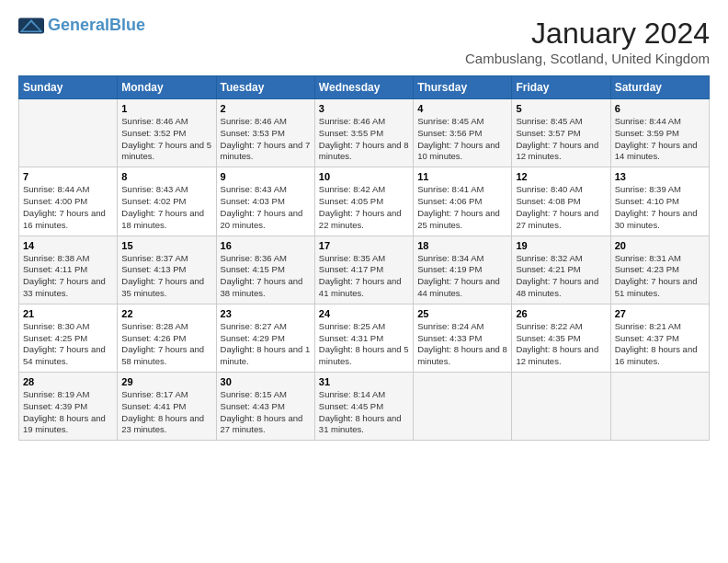  What do you see at coordinates (68, 201) in the screenshot?
I see `calendar-cell: 7Sunrise: 8:44 AMSunset: 4:00 PMDaylight…` at bounding box center [68, 201].